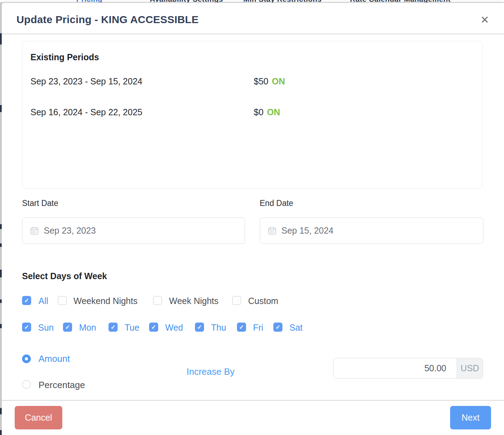  Describe the element at coordinates (261, 81) in the screenshot. I see `period-price-value: $50` at that location.